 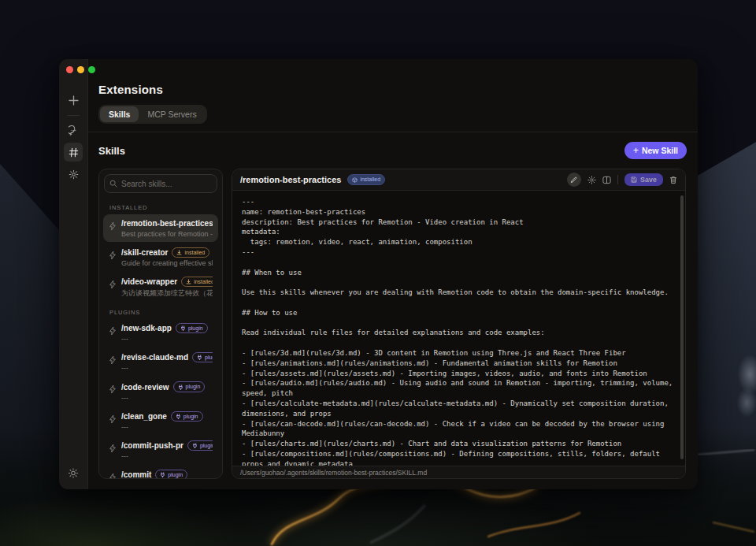 I want to click on list-item-video-wrapper: /video-wrapper installed 为访谈视频添加综艺特效（花字，…, so click(x=161, y=288).